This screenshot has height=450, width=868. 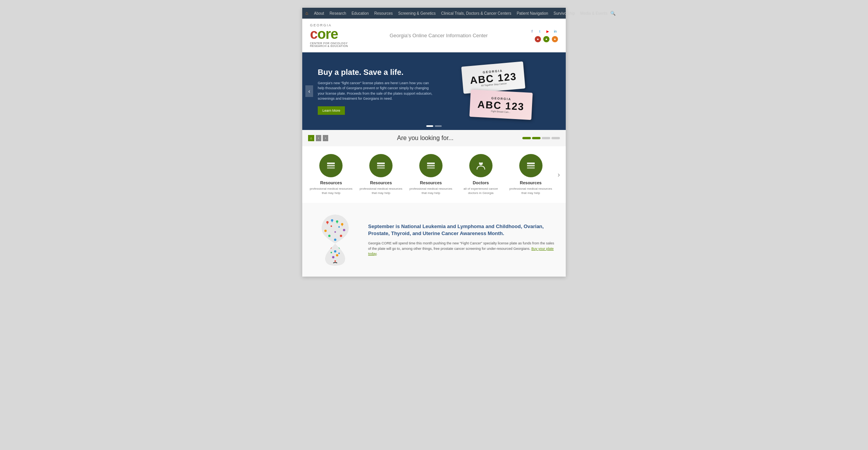 I want to click on social-row-bottom: ● ● ●, so click(x=546, y=39).